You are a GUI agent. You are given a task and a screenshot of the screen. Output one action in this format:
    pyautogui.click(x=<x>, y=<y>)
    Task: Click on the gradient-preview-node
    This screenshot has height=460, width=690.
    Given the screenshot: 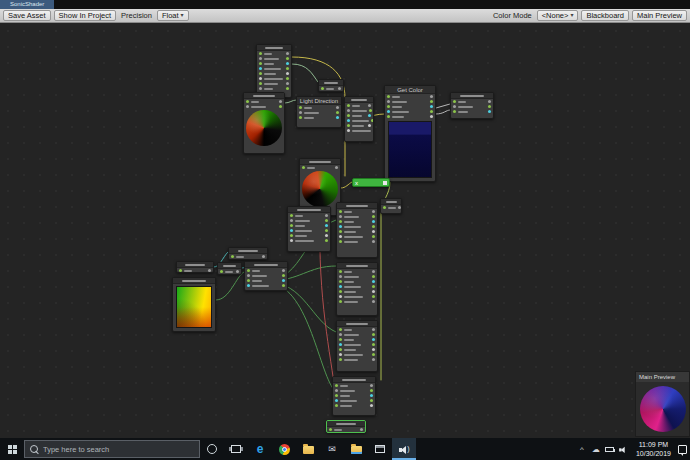 What is the action you would take?
    pyautogui.click(x=194, y=304)
    